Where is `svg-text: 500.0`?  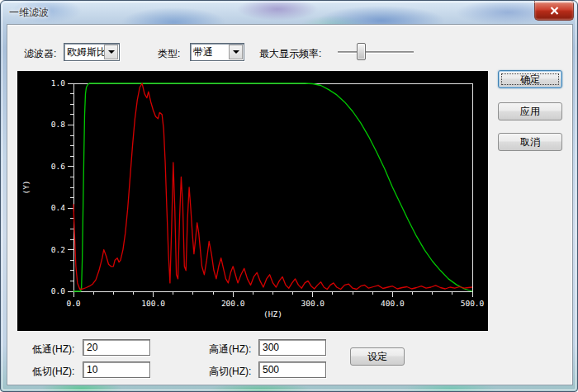 svg-text: 500.0 is located at coordinates (472, 304).